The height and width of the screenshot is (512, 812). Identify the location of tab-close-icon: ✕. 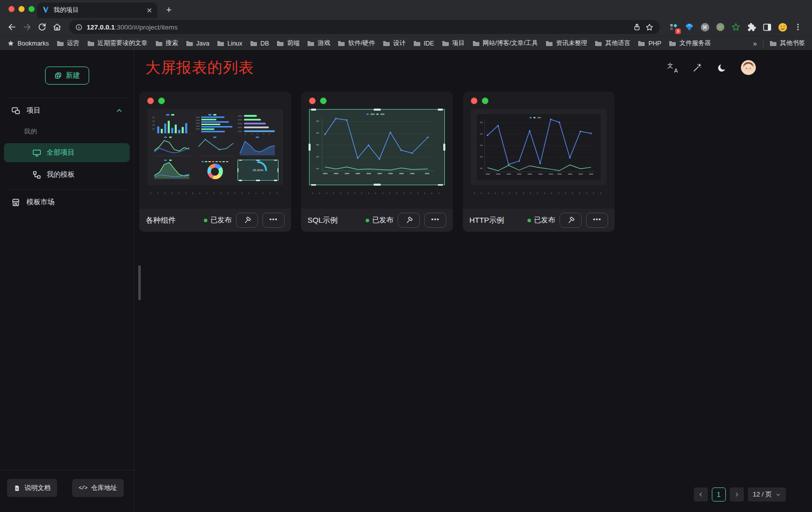
(149, 11).